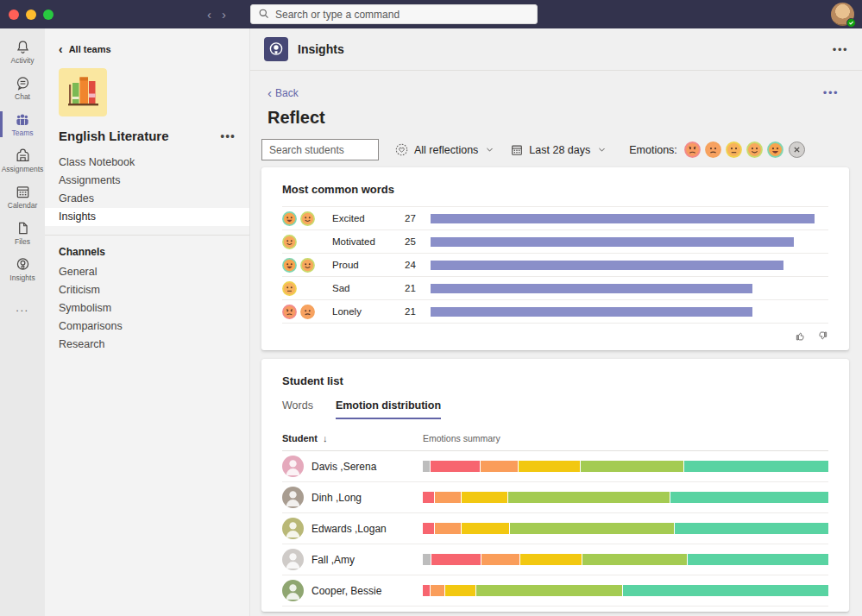  What do you see at coordinates (558, 150) in the screenshot?
I see `date-filter-dropdown: Last 28 days` at bounding box center [558, 150].